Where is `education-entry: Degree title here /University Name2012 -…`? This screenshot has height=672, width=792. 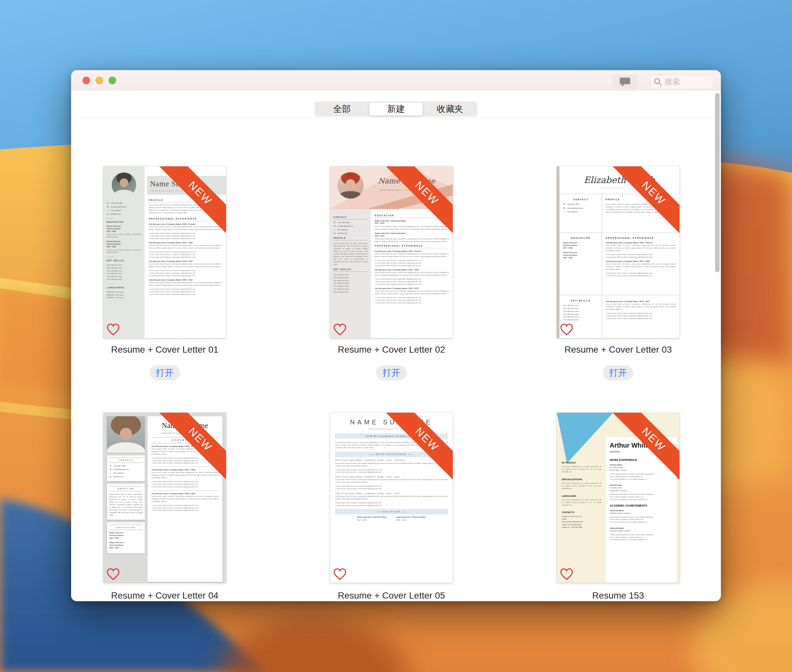 education-entry: Degree title here /University Name2012 -… is located at coordinates (581, 246).